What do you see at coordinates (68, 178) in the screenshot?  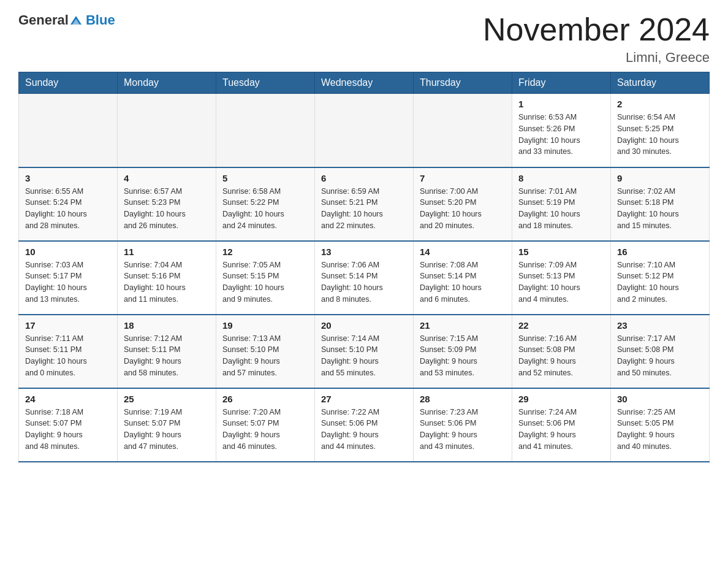 I see `day-number: 3` at bounding box center [68, 178].